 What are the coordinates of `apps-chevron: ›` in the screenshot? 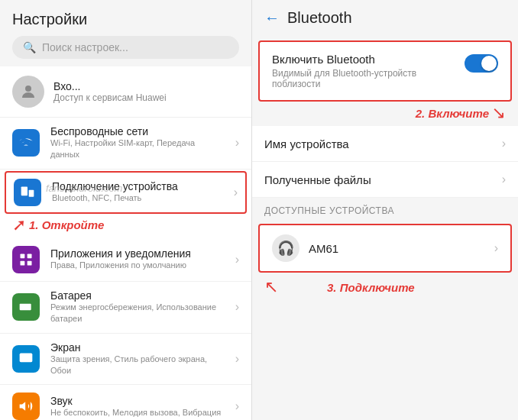 It's located at (237, 260).